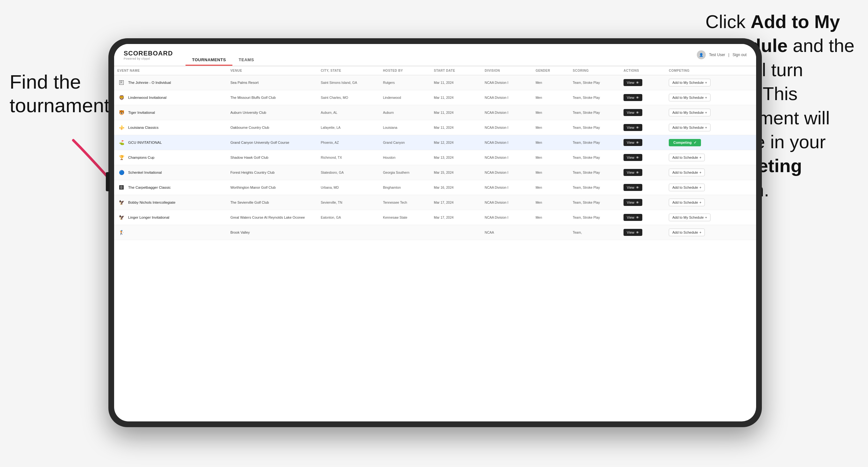 This screenshot has height=467, width=868. I want to click on city-state: Eatonton, GA, so click(331, 218).